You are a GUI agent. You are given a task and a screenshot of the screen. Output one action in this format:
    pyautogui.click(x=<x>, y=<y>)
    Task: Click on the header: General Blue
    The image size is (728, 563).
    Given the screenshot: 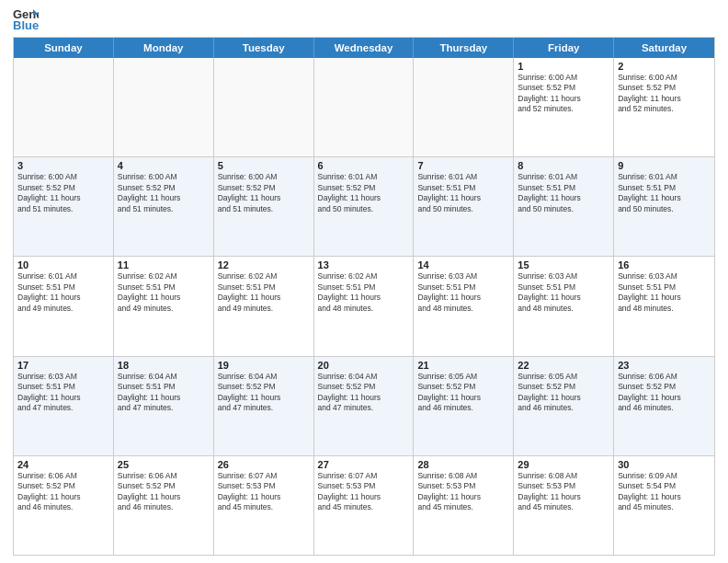 What is the action you would take?
    pyautogui.click(x=364, y=20)
    